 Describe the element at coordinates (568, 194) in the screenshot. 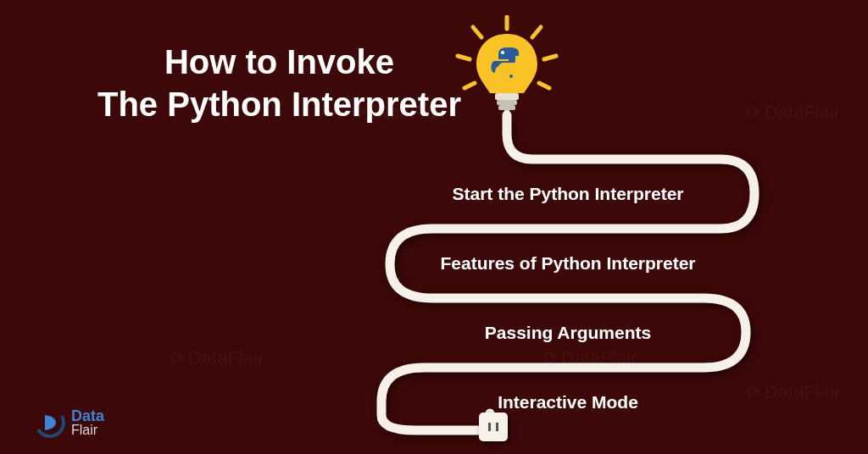

I see `item-label: Start the Python Interpreter` at that location.